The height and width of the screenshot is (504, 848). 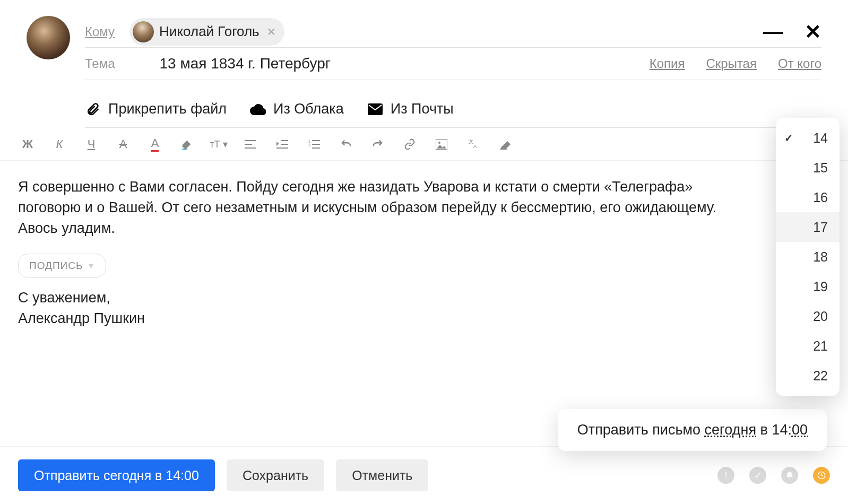 What do you see at coordinates (297, 109) in the screenshot?
I see `attach-cloud-button: Из Облака` at bounding box center [297, 109].